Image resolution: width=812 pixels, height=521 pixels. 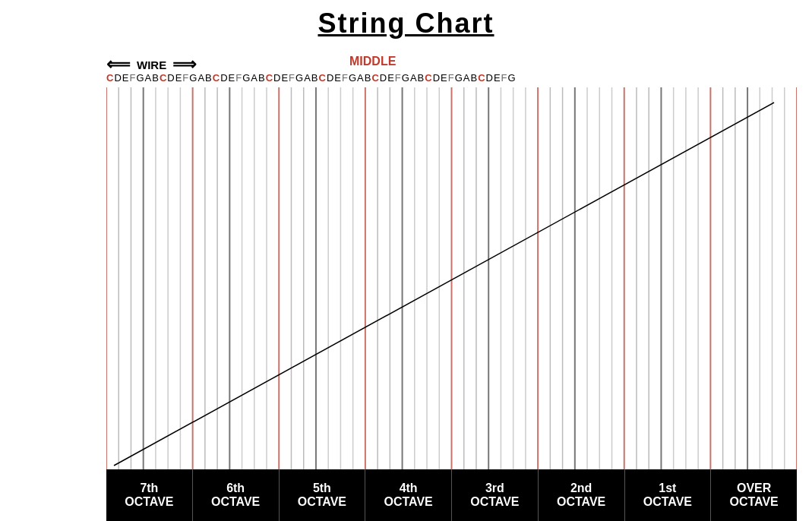 What do you see at coordinates (152, 65) in the screenshot?
I see `wire-text: WIRE` at bounding box center [152, 65].